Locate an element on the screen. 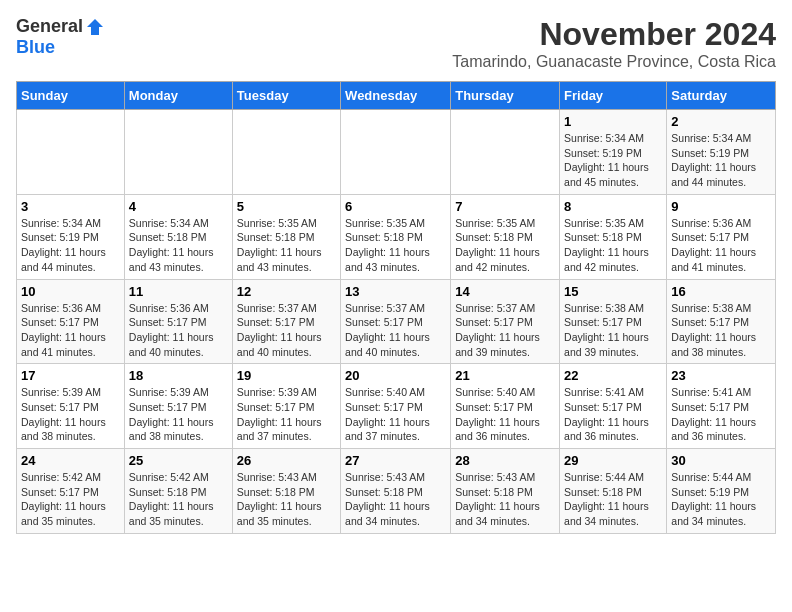  calendar-cell: 29Sunrise: 5:44 AM Sunset: 5:18 PM Dayli… is located at coordinates (614, 492).